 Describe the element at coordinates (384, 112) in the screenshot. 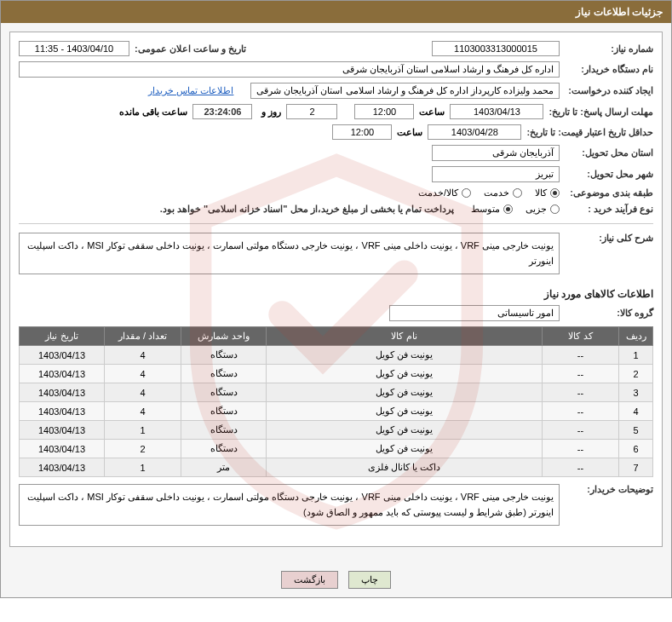

I see `deadline-time: 12:00` at that location.